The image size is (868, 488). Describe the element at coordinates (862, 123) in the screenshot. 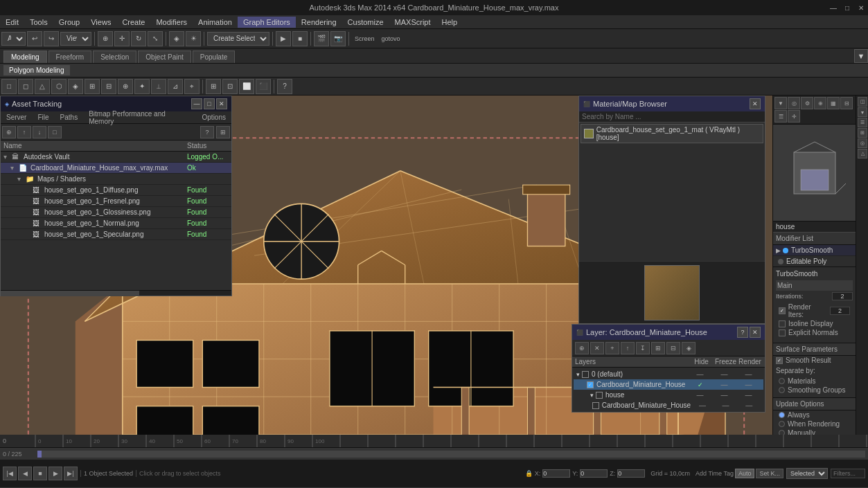

I see `vert-btn-3: ☰` at that location.